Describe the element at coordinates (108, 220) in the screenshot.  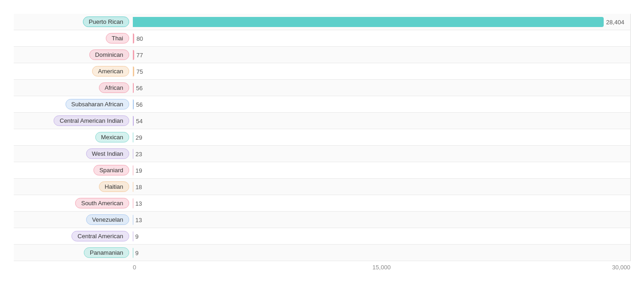
I see `bar-label: Venezuelan` at that location.